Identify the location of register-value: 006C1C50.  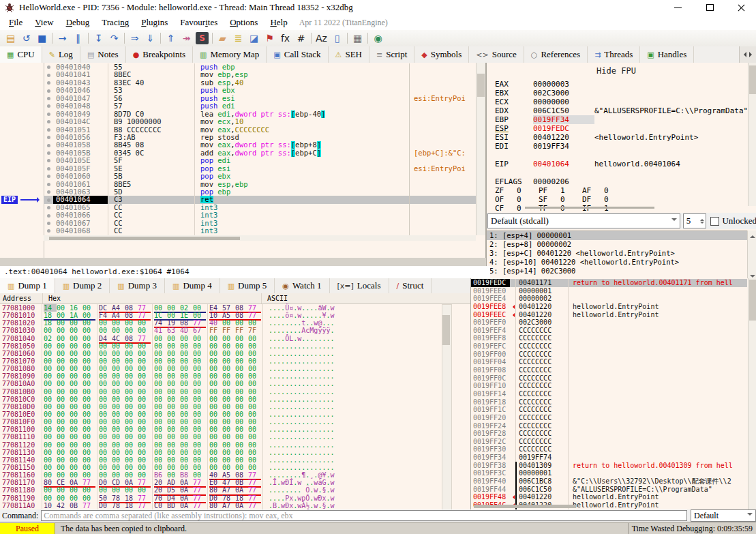
(564, 110).